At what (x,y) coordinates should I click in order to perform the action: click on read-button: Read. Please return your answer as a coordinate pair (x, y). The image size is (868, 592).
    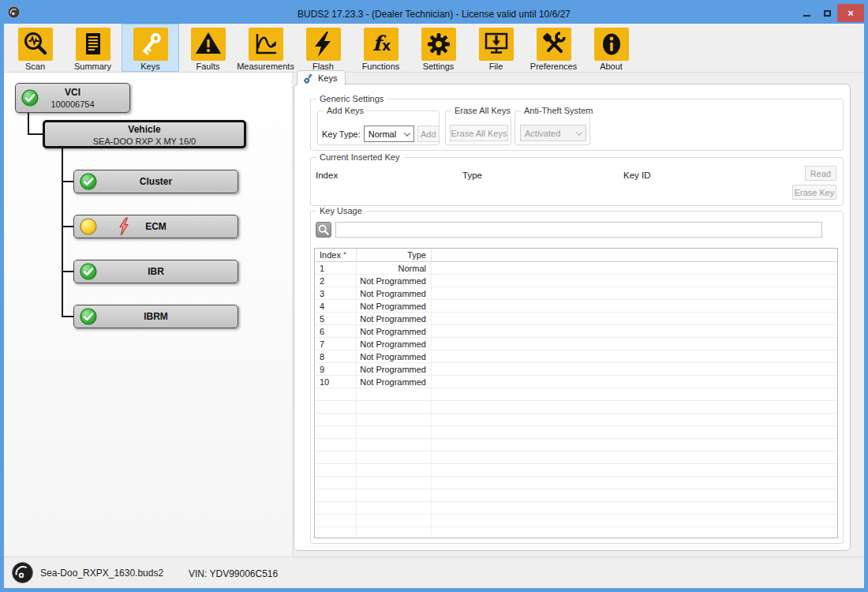
    Looking at the image, I should click on (821, 174).